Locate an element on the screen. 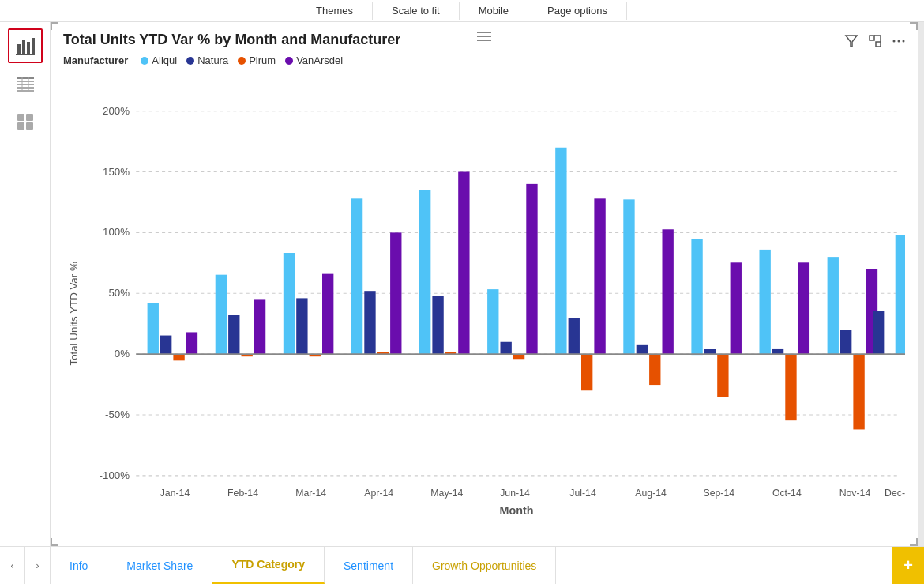  legend-name-vanarsdel: VanArsdel is located at coordinates (319, 60).